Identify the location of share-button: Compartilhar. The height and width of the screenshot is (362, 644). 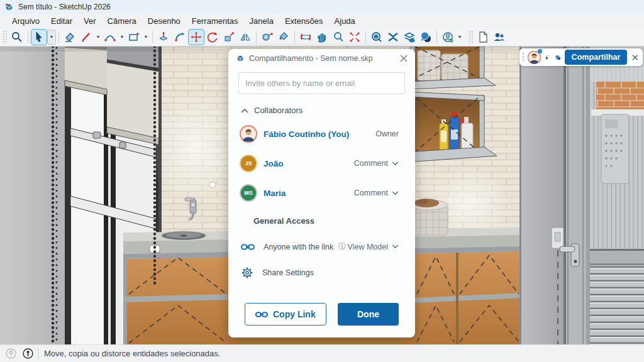
(596, 57).